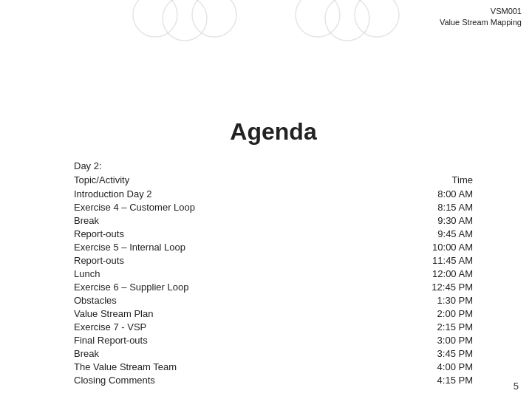 The width and height of the screenshot is (532, 399). What do you see at coordinates (273, 327) in the screenshot?
I see `table-row: Exercise 7 - VSP2:15 PM` at bounding box center [273, 327].